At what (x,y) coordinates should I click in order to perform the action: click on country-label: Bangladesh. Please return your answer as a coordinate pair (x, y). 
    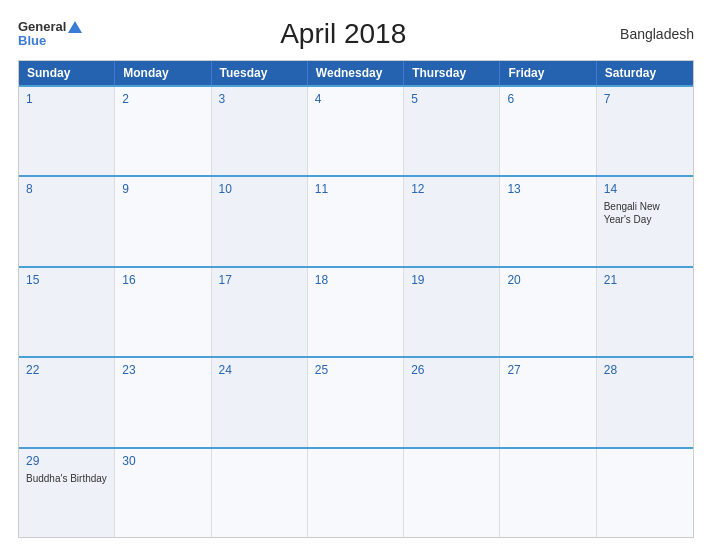
    Looking at the image, I should click on (649, 34).